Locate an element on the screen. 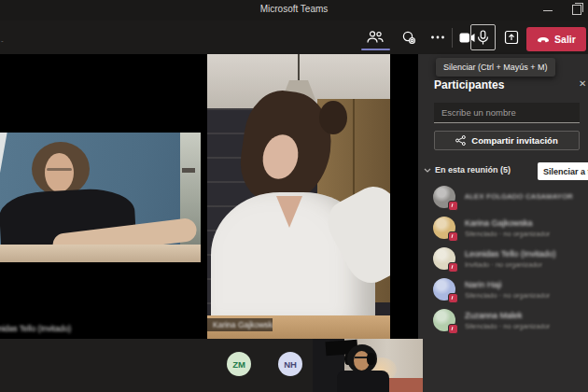  participant-row: Karina Gajkowska Silenciado · no organiz… is located at coordinates (503, 230).